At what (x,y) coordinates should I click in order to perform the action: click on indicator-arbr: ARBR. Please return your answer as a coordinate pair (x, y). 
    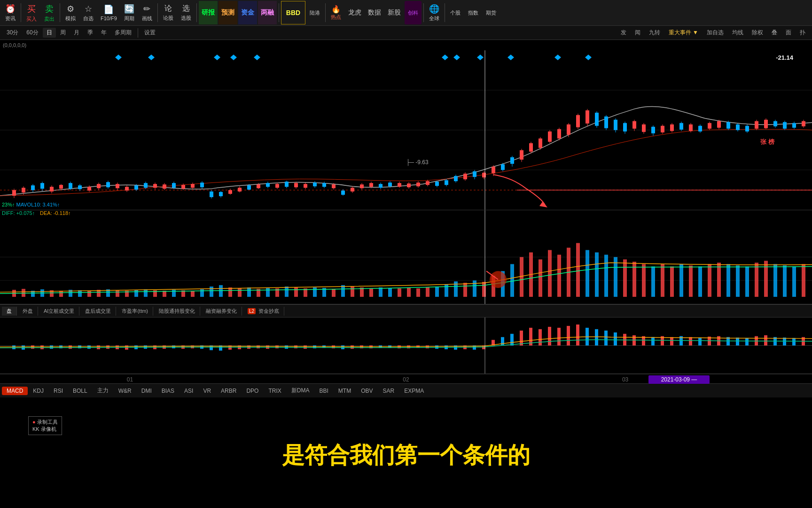
    Looking at the image, I should click on (228, 391).